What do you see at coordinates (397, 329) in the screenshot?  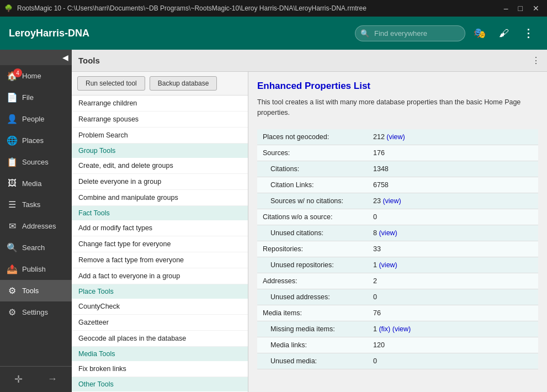 I see `table-row: Missing media items:1 (fix) (view)` at bounding box center [397, 329].